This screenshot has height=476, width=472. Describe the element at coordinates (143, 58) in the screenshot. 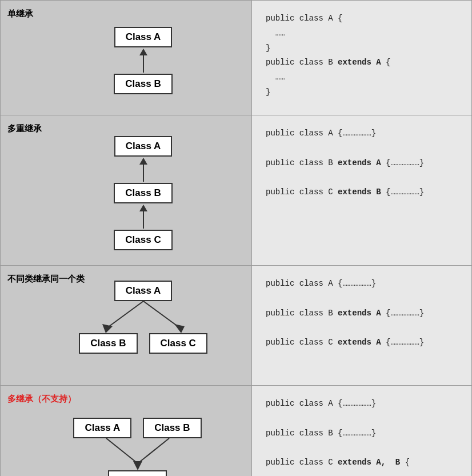

I see `single-diagram: Class A Class B` at that location.